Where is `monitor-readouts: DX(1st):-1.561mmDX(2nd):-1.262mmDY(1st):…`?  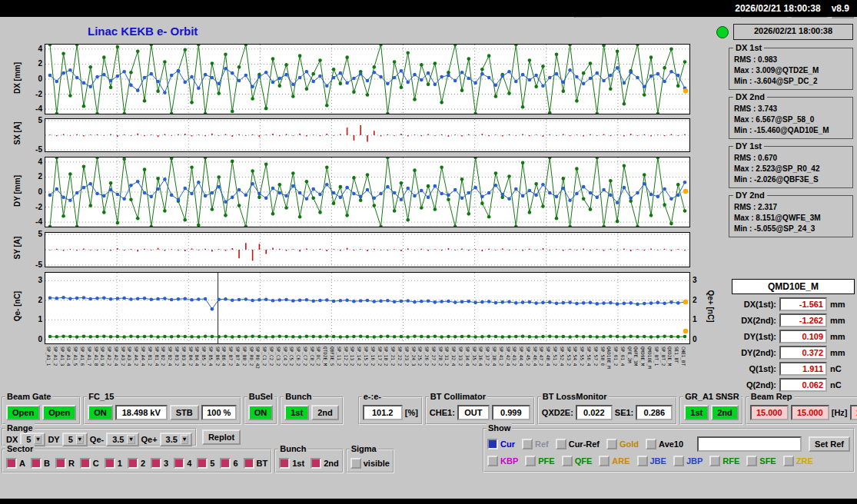 monitor-readouts: DX(1st):-1.561mmDX(2nd):-1.262mmDY(1st):… is located at coordinates (793, 344).